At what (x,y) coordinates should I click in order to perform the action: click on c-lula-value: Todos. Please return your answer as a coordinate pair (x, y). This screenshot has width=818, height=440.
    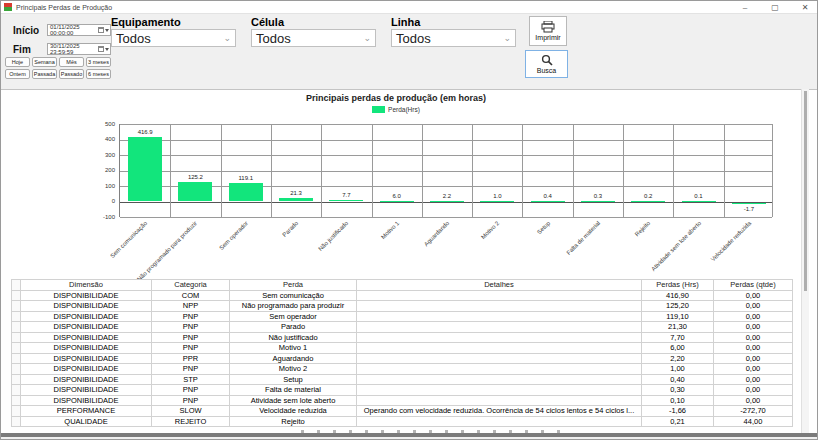
    Looking at the image, I should click on (274, 38).